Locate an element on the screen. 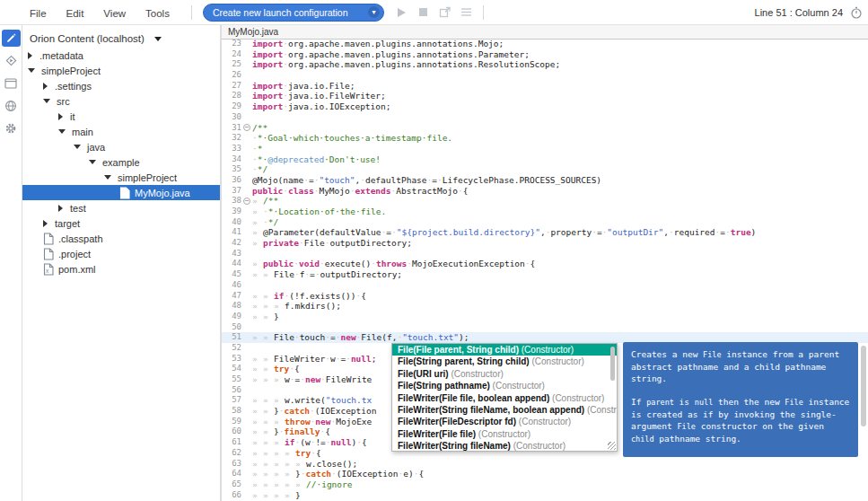 This screenshot has height=501, width=868. menu-view: View is located at coordinates (115, 13).